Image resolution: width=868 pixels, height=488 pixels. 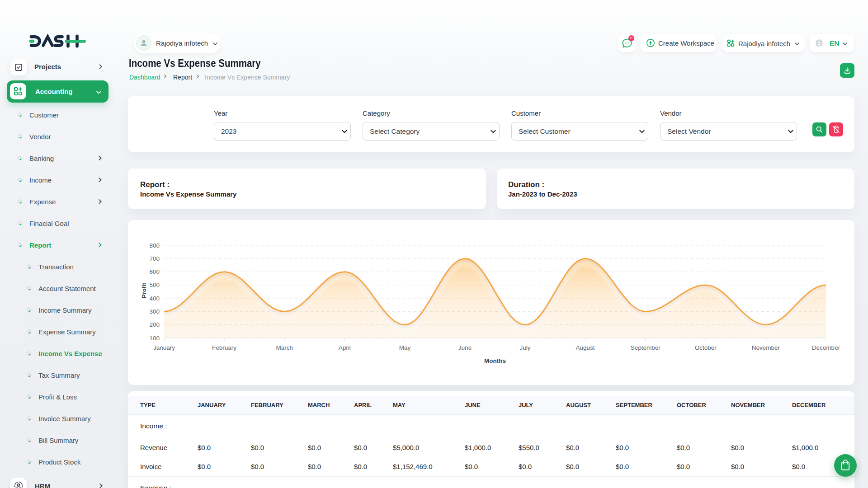 What do you see at coordinates (144, 290) in the screenshot?
I see `svg-text: Profit` at bounding box center [144, 290].